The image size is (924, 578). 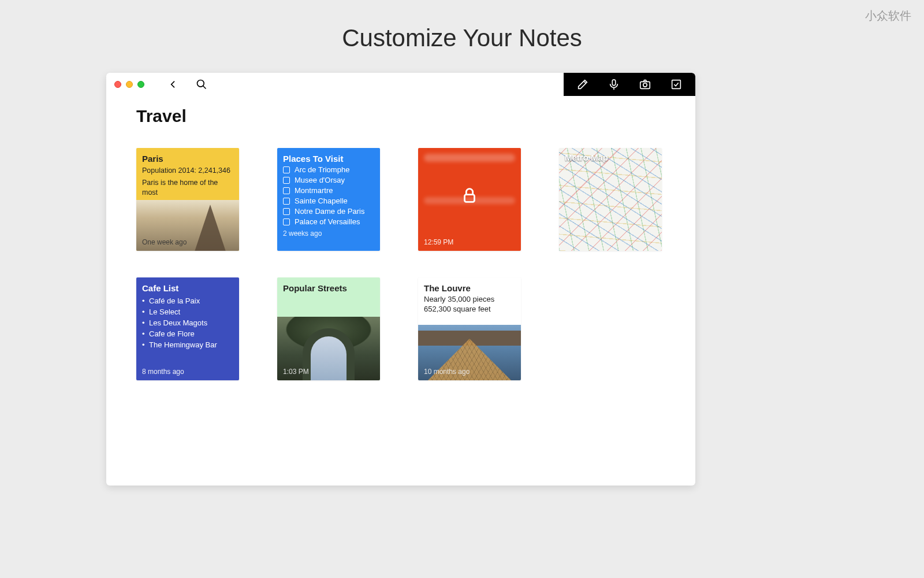 What do you see at coordinates (329, 191) in the screenshot?
I see `checklist-item: Montmartre` at bounding box center [329, 191].